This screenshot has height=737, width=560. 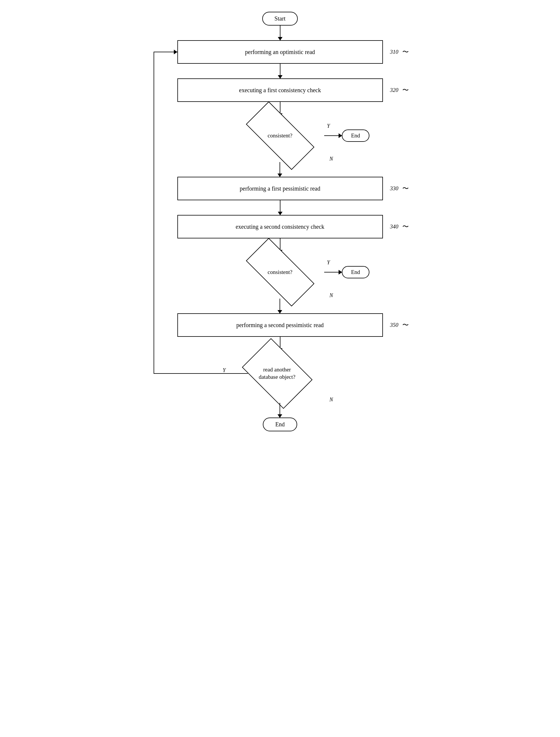 I want to click on step340-wrapper: executing a second consistency check 〜 3…, so click(x=280, y=227).